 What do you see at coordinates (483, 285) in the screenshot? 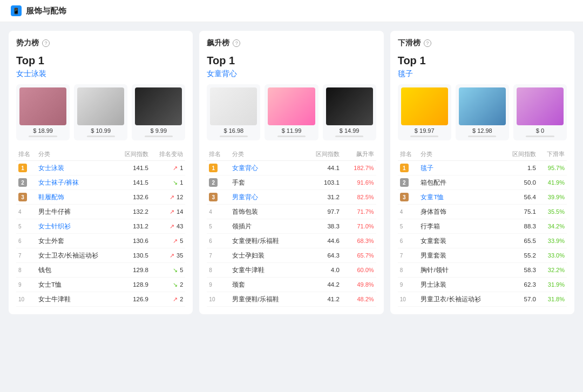
I see `table-row-falling-8: 9男士泳装62.331.9%` at bounding box center [483, 285].